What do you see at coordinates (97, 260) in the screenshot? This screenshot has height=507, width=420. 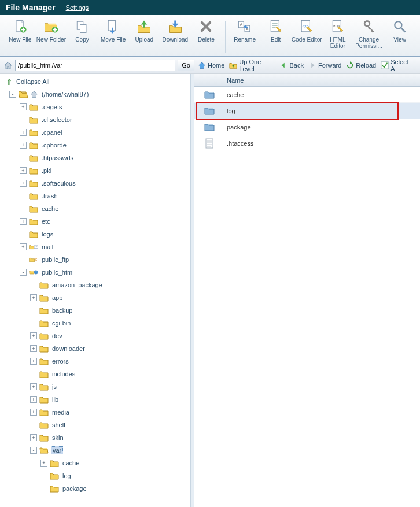 I see `tree-item-public_ftp: public_ftp` at bounding box center [97, 260].